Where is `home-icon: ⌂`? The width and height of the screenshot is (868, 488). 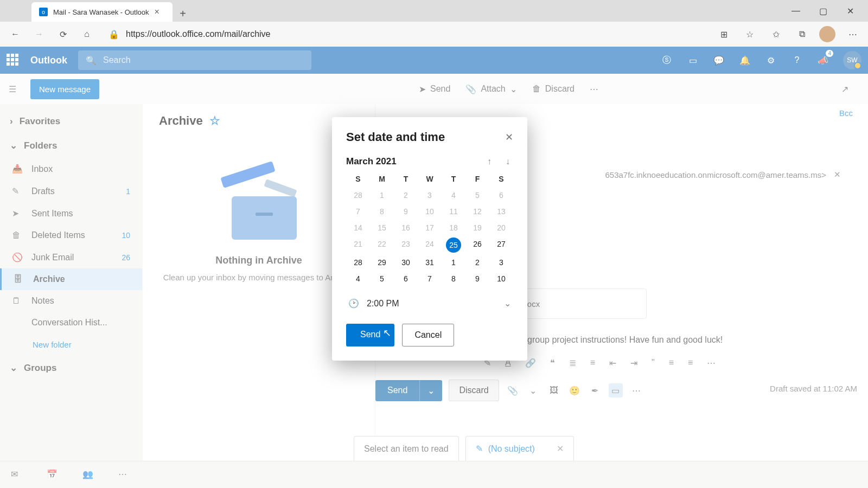 home-icon: ⌂ is located at coordinates (87, 34).